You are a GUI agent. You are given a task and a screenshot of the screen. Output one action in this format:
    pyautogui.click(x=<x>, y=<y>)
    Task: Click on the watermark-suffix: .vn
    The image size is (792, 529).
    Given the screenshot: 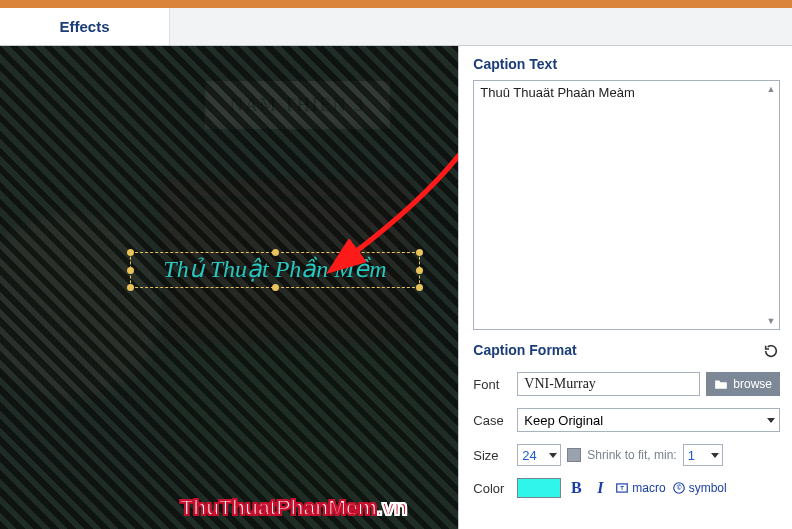 What is the action you would take?
    pyautogui.click(x=392, y=508)
    